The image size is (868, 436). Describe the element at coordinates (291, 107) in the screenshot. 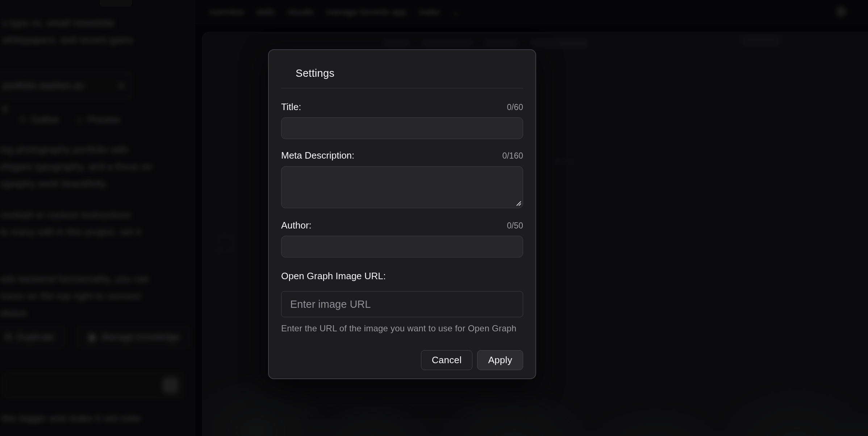

I see `title-label: Title:` at that location.